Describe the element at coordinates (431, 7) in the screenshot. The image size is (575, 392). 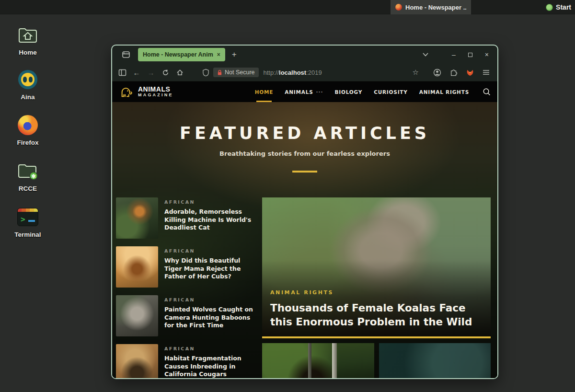
I see `taskbar-window-item: Home - Newspaper ...` at that location.